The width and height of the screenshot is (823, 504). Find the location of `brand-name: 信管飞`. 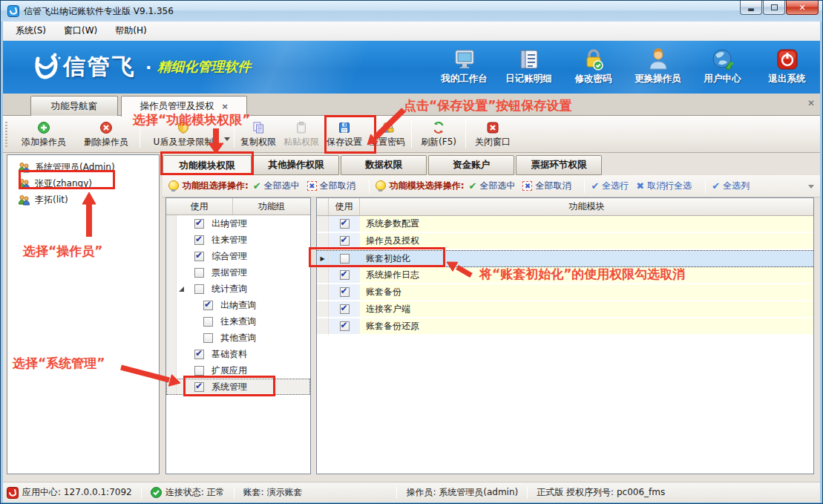

brand-name: 信管飞 is located at coordinates (99, 67).